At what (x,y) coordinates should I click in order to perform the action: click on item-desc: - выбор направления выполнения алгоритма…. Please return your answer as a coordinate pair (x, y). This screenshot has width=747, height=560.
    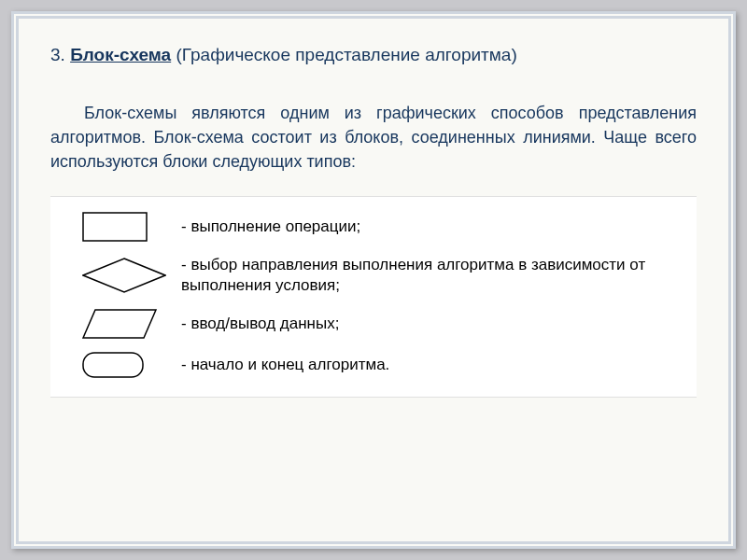
    Looking at the image, I should click on (432, 275).